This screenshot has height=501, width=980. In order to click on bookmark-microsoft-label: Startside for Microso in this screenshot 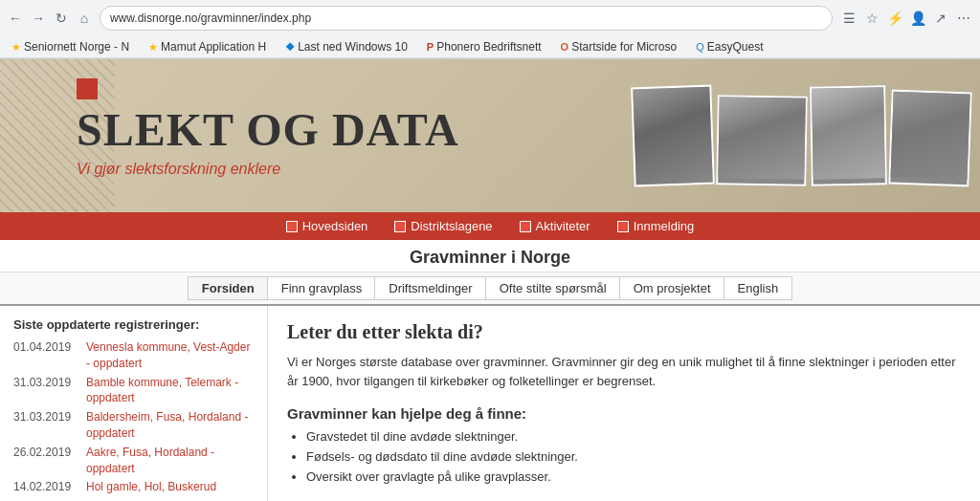, I will do `click(624, 47)`.